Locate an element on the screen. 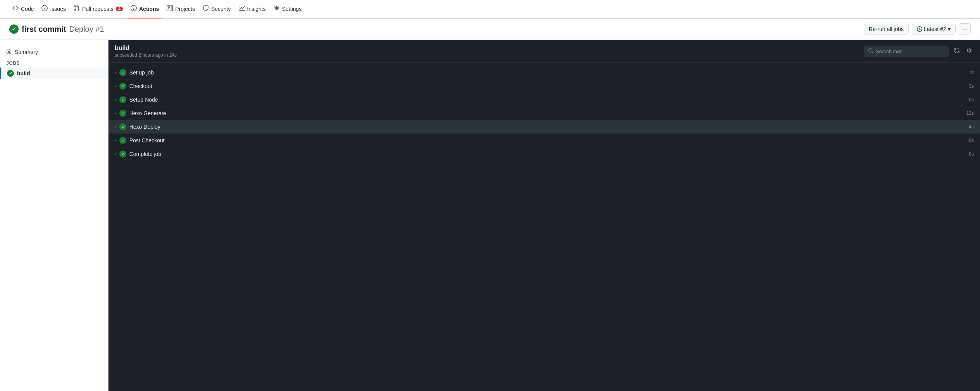  insights-icon is located at coordinates (242, 9).